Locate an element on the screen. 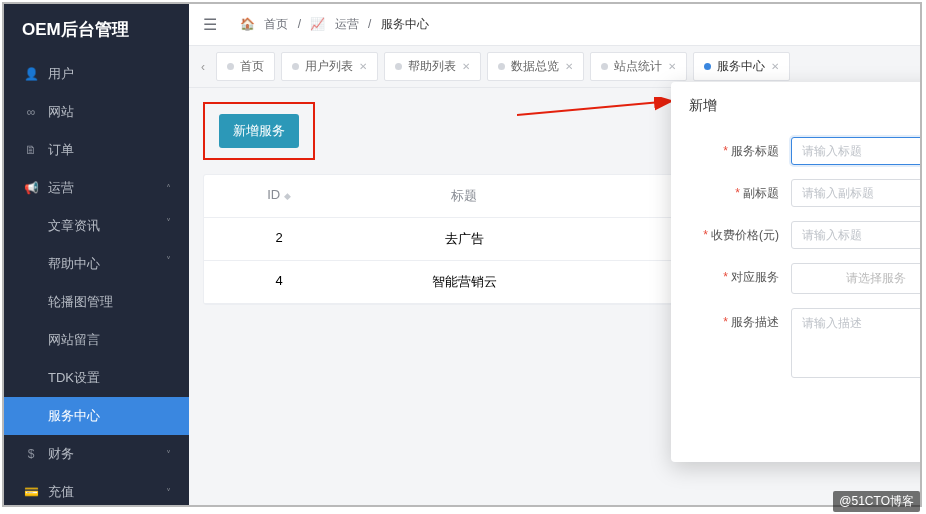 The image size is (926, 514). hamburger-icon: ☰ is located at coordinates (210, 24).